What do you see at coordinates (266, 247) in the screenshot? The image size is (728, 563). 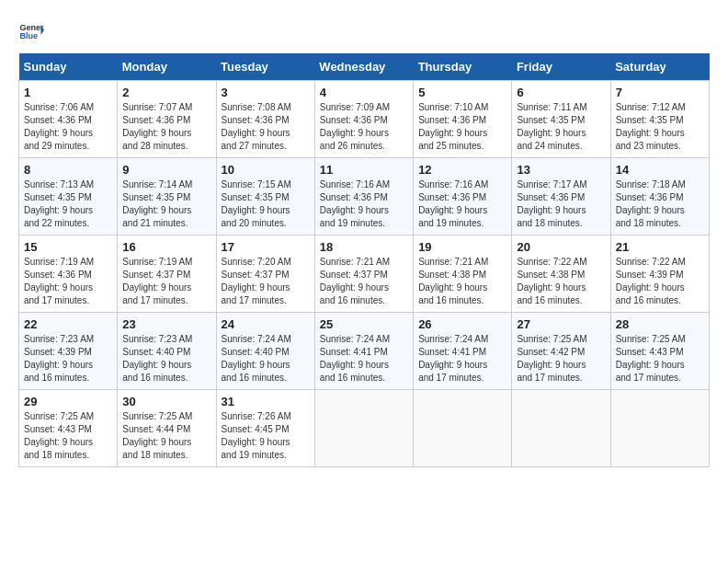 I see `day-number: 17` at bounding box center [266, 247].